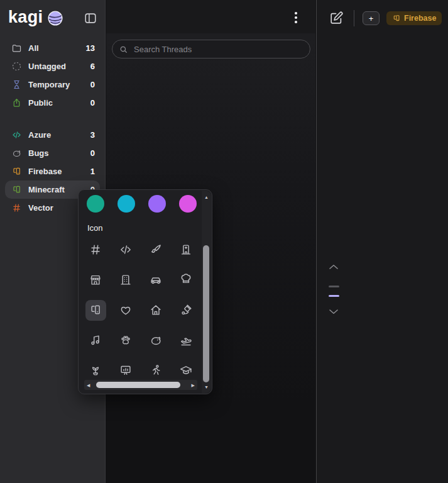  What do you see at coordinates (40, 103) in the screenshot?
I see `sidebar-item-label: Public` at bounding box center [40, 103].